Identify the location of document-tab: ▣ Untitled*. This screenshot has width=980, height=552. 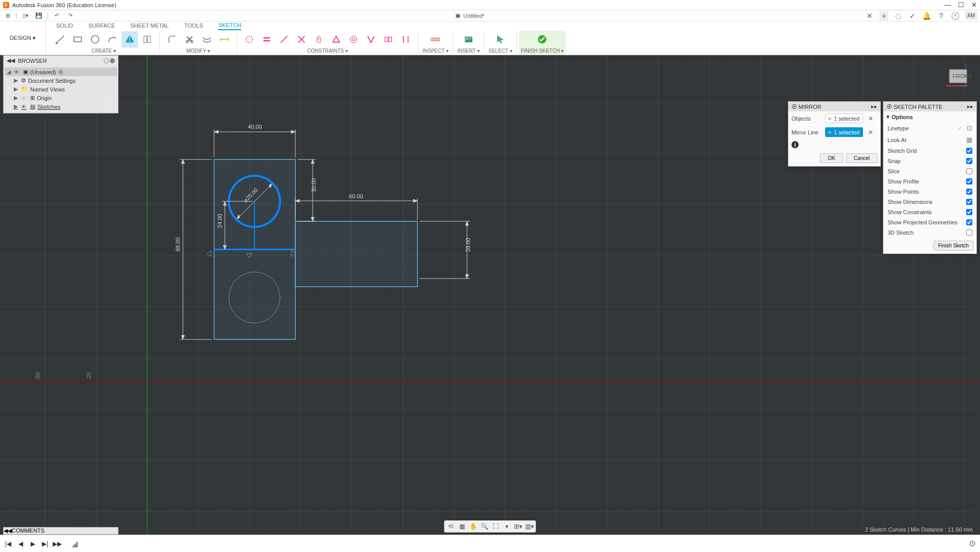
(470, 15).